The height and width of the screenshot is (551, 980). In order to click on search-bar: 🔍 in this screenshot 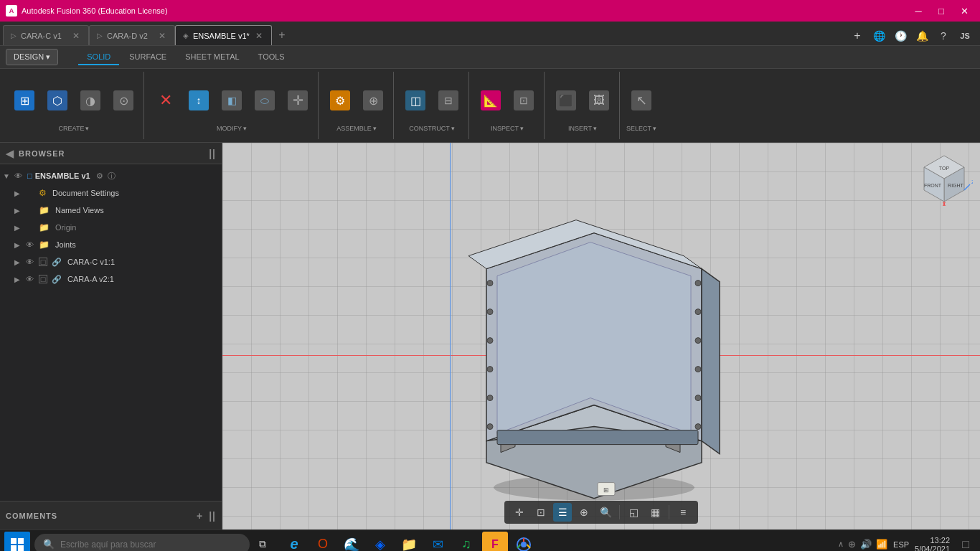, I will do `click(142, 542)`.